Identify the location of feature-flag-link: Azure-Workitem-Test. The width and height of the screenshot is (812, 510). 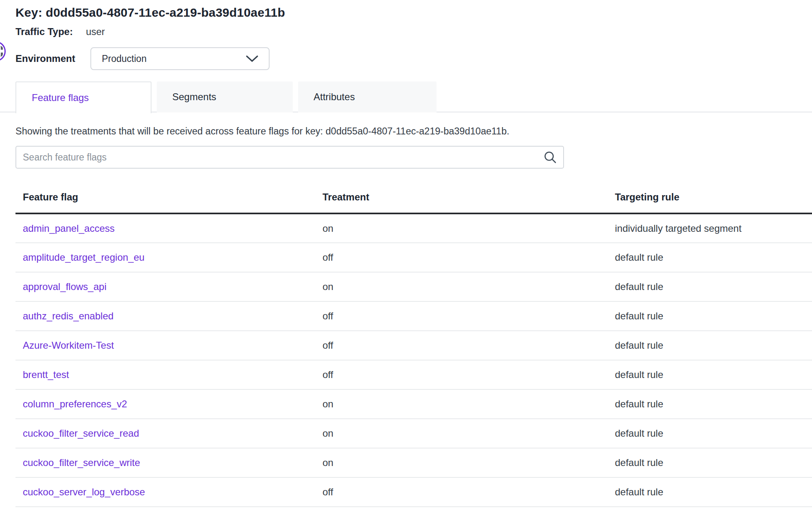
(68, 345).